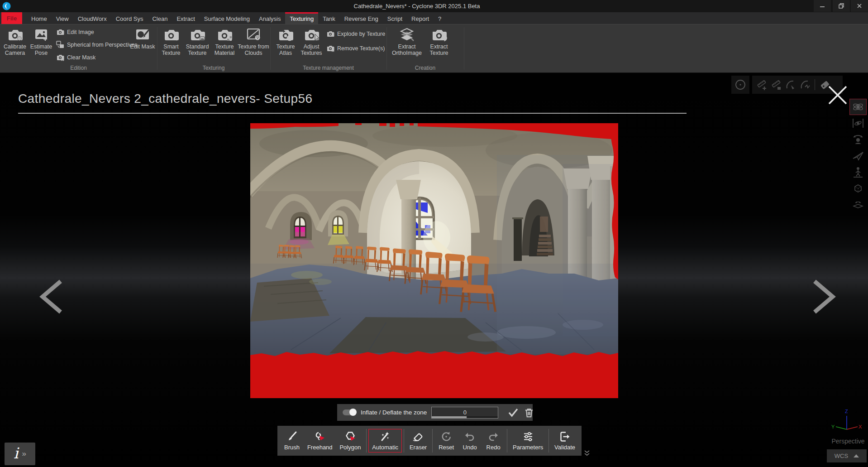  I want to click on inflate-deflate-bar: Inflate / Deflate the zone, so click(435, 412).